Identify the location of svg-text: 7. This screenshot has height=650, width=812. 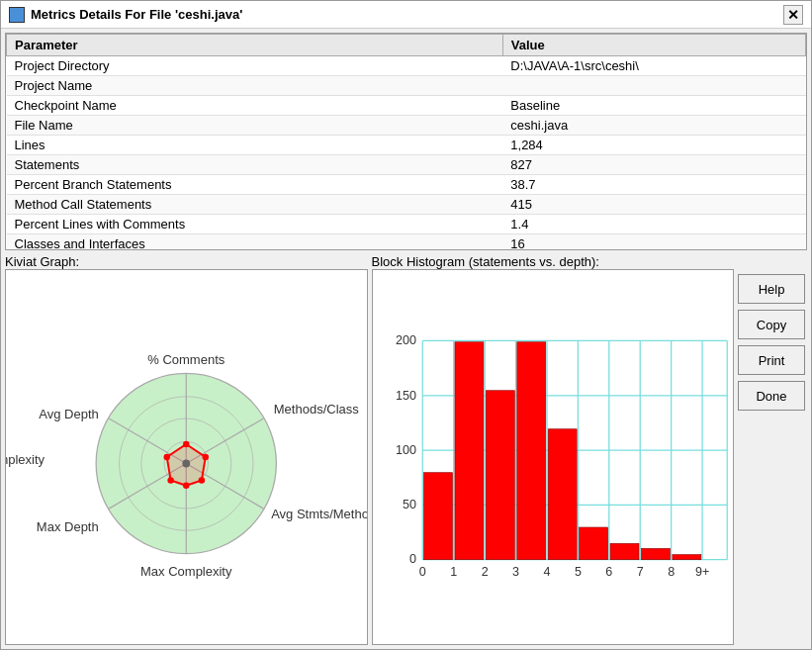
(639, 572).